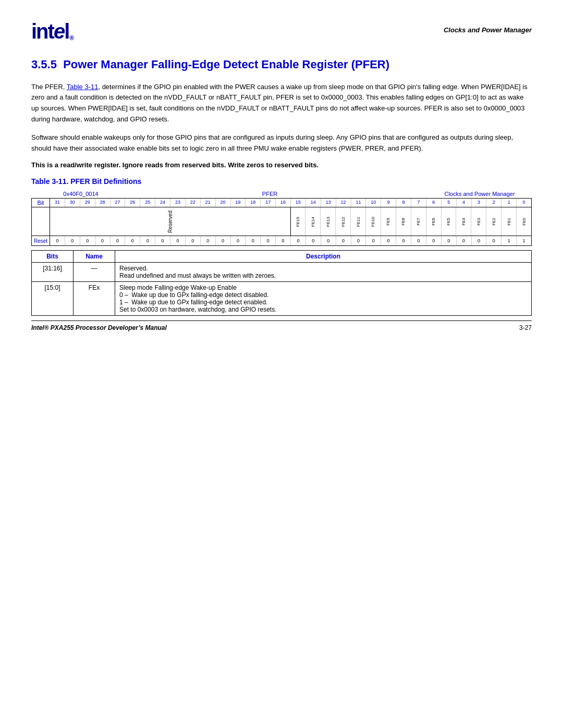  What do you see at coordinates (148, 241) in the screenshot?
I see `rv-25: 0` at bounding box center [148, 241].